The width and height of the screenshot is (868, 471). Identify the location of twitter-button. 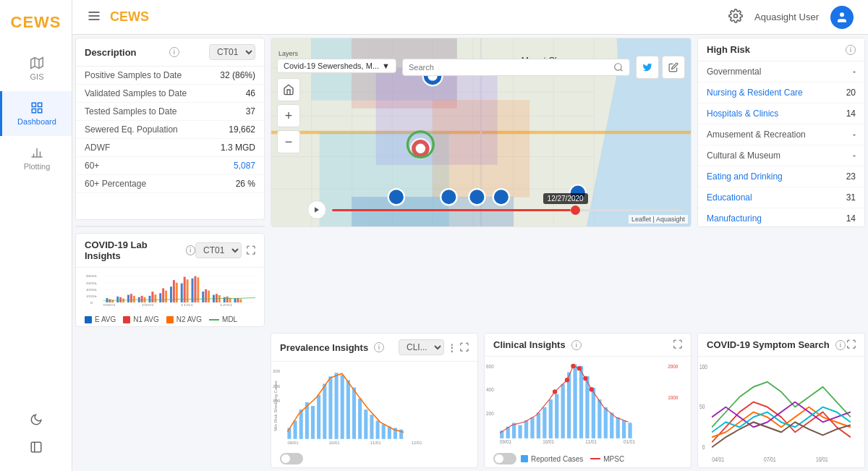
(647, 67).